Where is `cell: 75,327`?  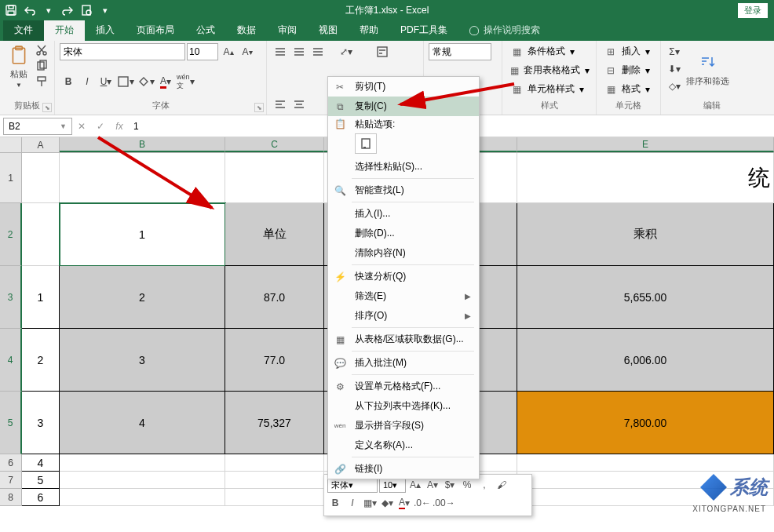
cell: 75,327 is located at coordinates (275, 423).